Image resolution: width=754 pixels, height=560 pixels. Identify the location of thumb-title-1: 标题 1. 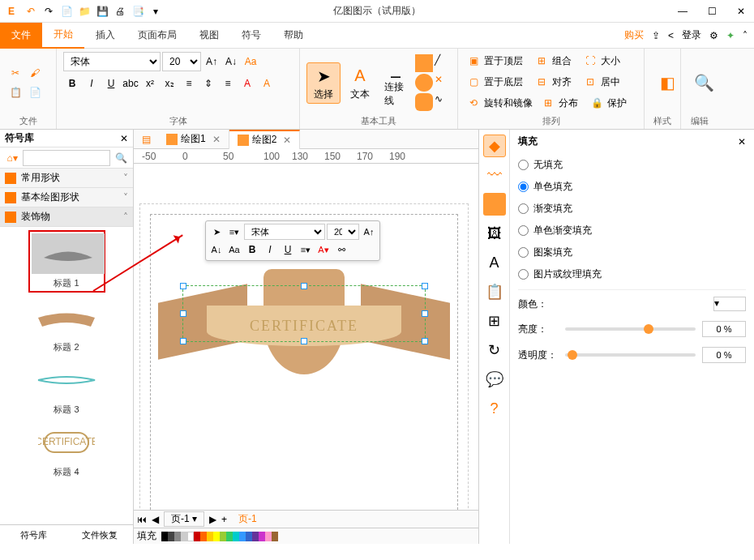
(66, 261).